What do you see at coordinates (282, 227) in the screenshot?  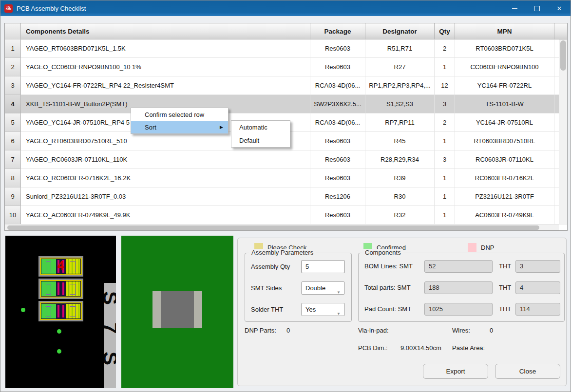 I see `horizontal-scrollbar` at bounding box center [282, 227].